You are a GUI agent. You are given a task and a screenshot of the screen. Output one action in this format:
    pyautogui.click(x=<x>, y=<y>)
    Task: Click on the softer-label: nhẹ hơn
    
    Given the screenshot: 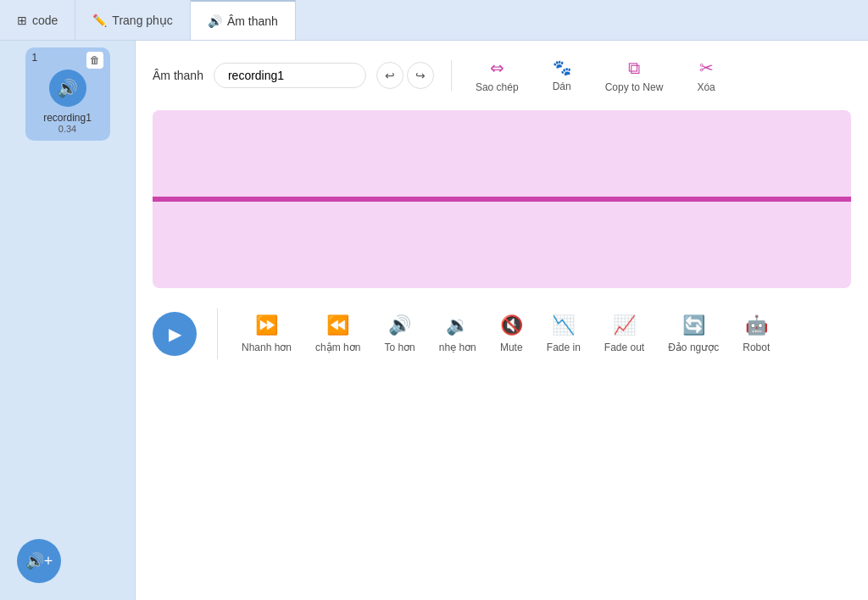 What is the action you would take?
    pyautogui.click(x=458, y=347)
    